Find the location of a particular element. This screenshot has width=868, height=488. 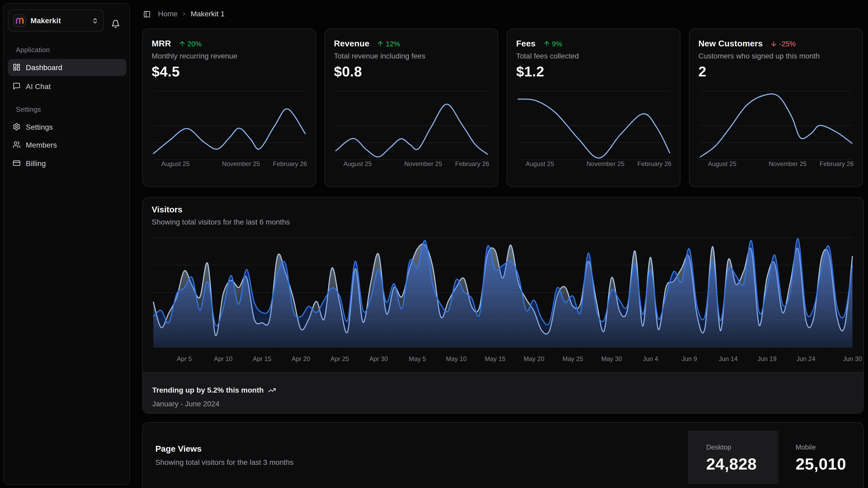

workspace-name: Makerkit is located at coordinates (61, 20).